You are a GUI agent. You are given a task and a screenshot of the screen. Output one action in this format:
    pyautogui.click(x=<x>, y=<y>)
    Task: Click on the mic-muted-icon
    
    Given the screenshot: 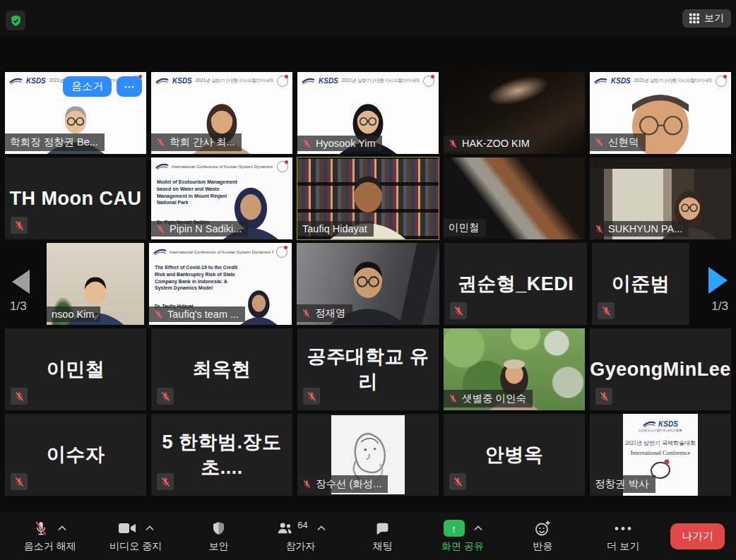 What is the action you would take?
    pyautogui.click(x=41, y=528)
    